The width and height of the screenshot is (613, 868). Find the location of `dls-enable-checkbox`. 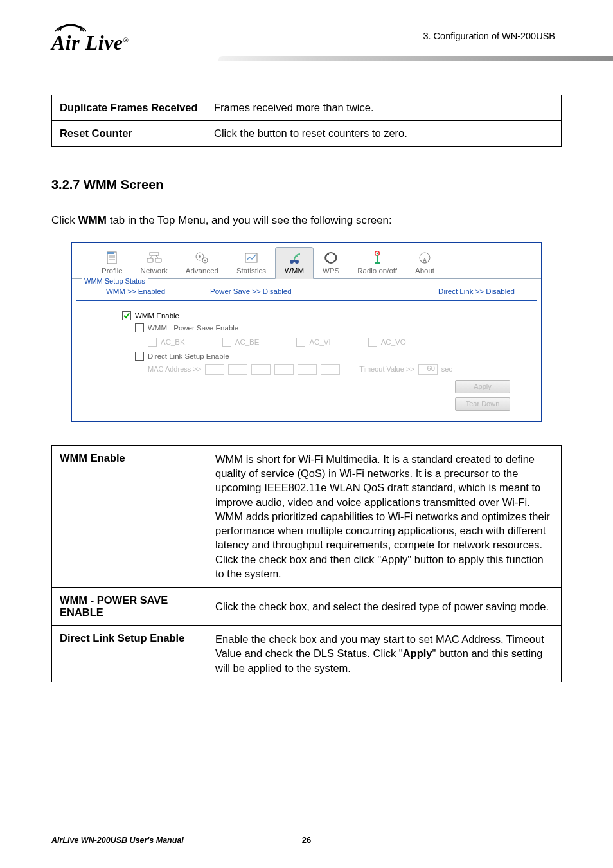

dls-enable-checkbox is located at coordinates (139, 356).